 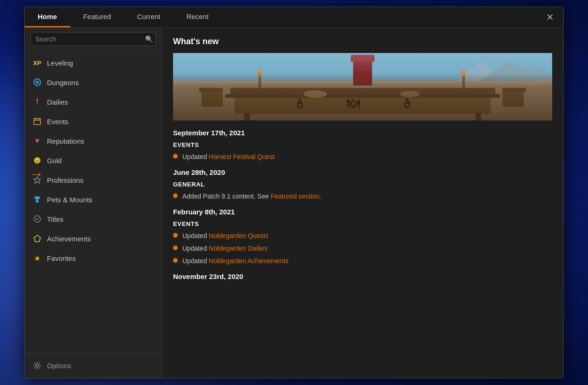 I want to click on gold-icon: G, so click(x=37, y=160).